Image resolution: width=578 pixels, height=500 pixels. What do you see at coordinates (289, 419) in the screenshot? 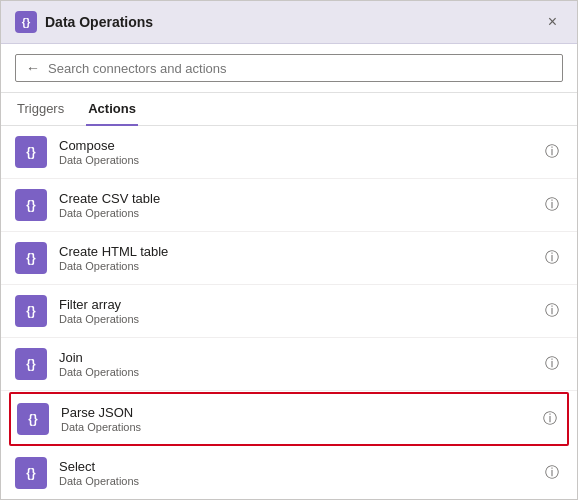
I see `action-item-parse-json: {} Parse JSON Data Operations ⓘ` at bounding box center [289, 419].